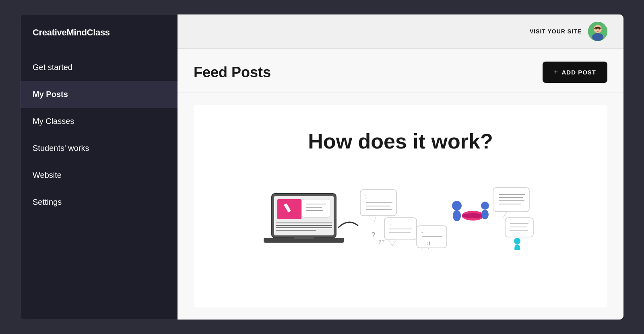 This screenshot has width=644, height=334. Describe the element at coordinates (232, 72) in the screenshot. I see `page-title: Feed Posts` at that location.